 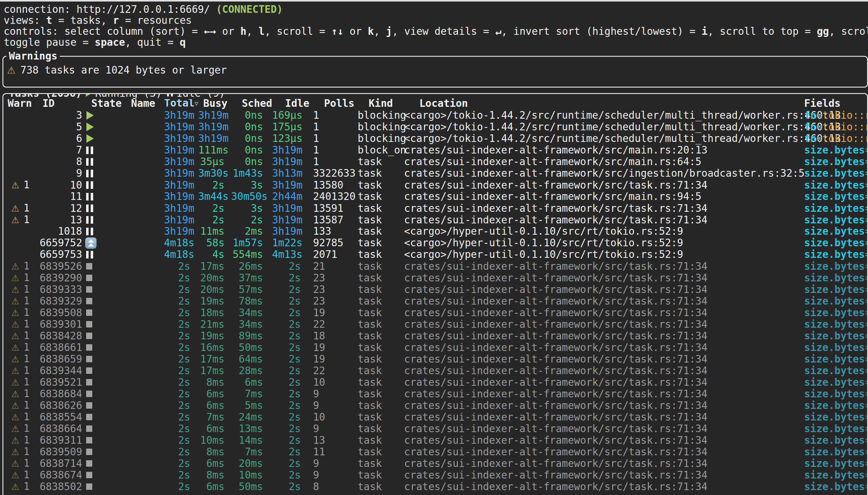 I want to click on task-row: 66597534m18s4s554ms4m13s2071task<cargo>/…, so click(x=437, y=255).